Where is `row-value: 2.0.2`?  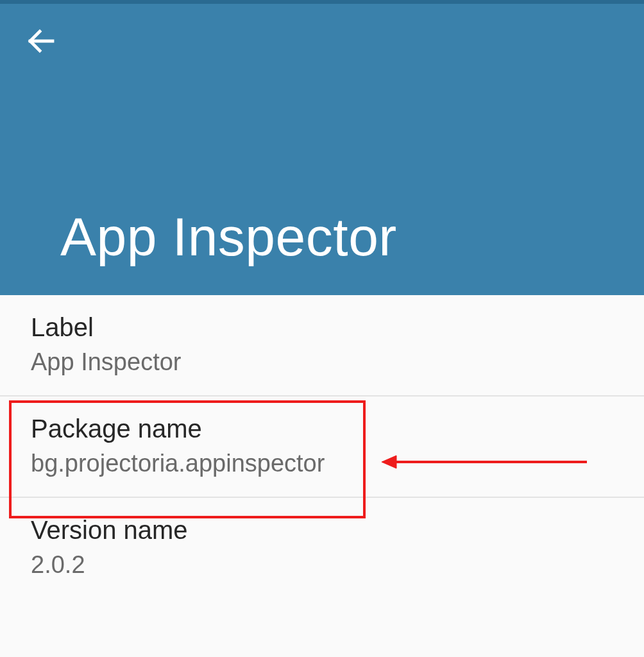
row-value: 2.0.2 is located at coordinates (322, 565).